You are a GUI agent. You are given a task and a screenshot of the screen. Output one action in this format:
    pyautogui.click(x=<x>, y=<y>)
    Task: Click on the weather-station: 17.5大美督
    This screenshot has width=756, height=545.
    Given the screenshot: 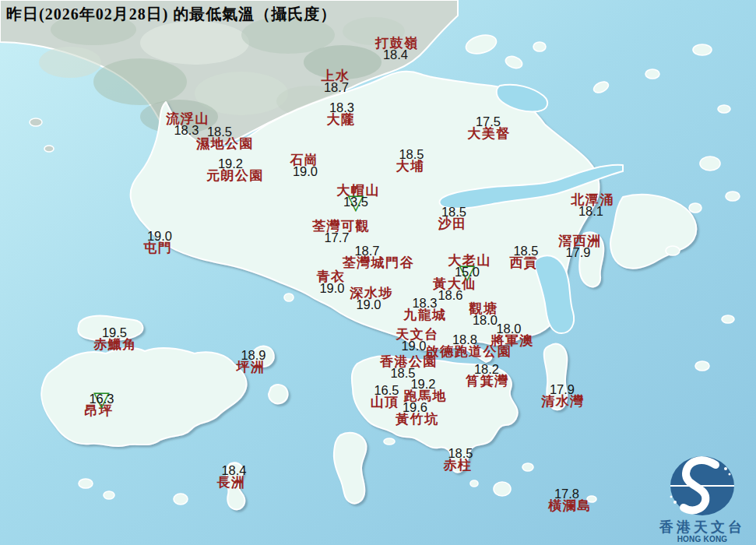 What is the action you would take?
    pyautogui.click(x=489, y=128)
    